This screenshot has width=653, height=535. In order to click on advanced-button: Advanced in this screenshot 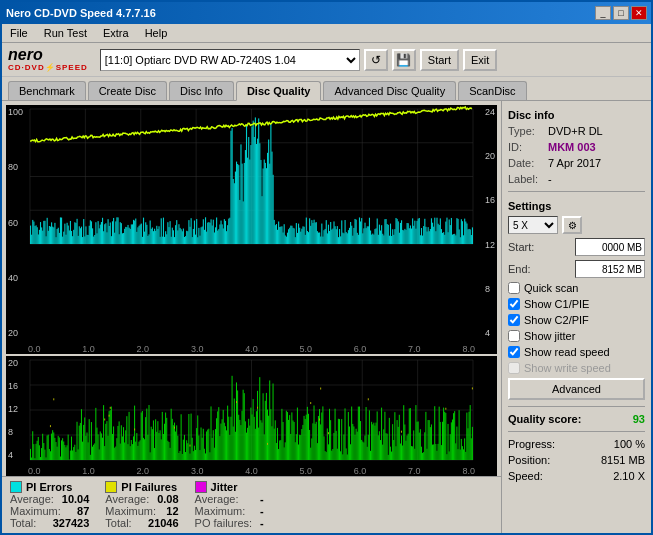, I will do `click(576, 389)`.